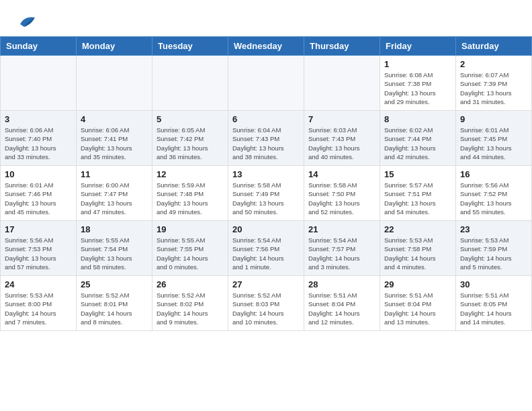  I want to click on day-number: 12, so click(190, 175).